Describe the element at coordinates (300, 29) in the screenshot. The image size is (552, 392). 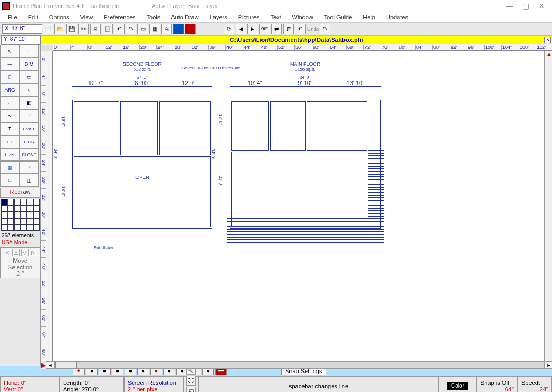
I see `undo-icon: ↶` at that location.